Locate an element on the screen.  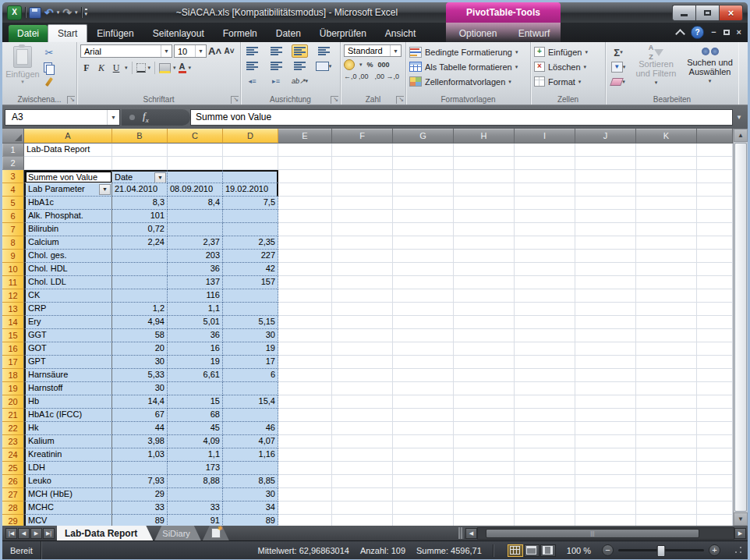
cell-I9 is located at coordinates (545, 256).